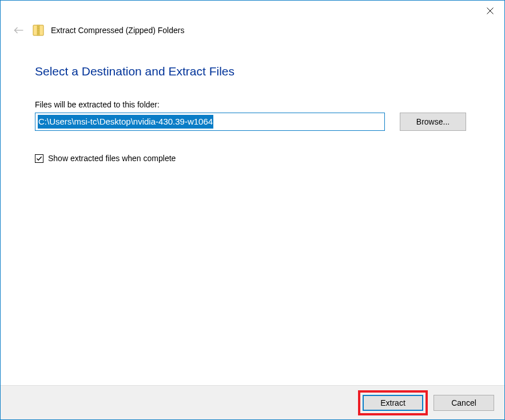 The width and height of the screenshot is (505, 420). I want to click on checkmark-icon, so click(39, 159).